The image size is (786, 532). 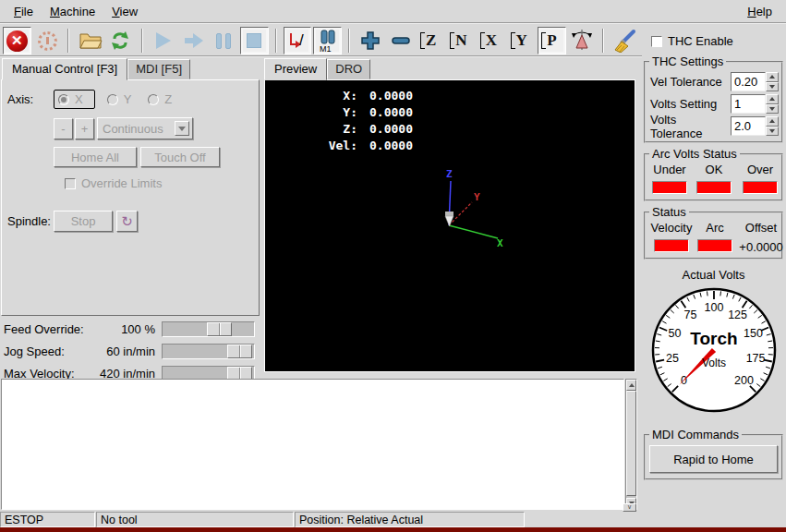 I want to click on touch-off-button: Touch Off, so click(x=180, y=157).